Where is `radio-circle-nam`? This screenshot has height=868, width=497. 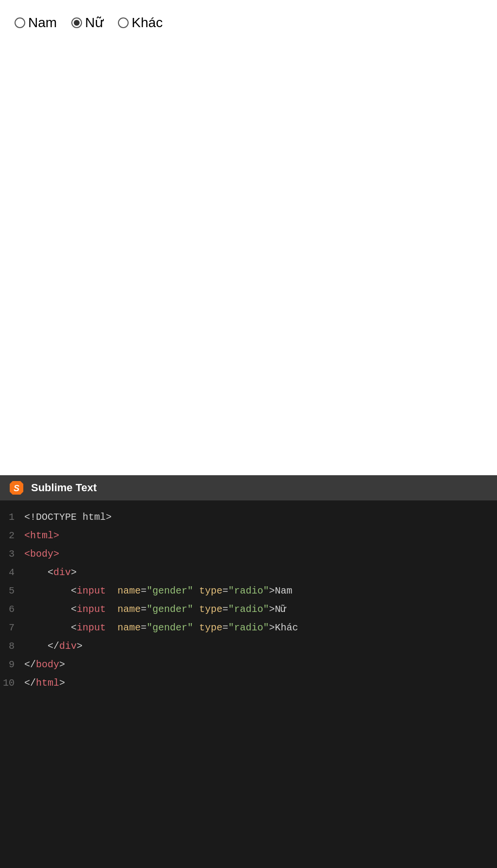
radio-circle-nam is located at coordinates (20, 23).